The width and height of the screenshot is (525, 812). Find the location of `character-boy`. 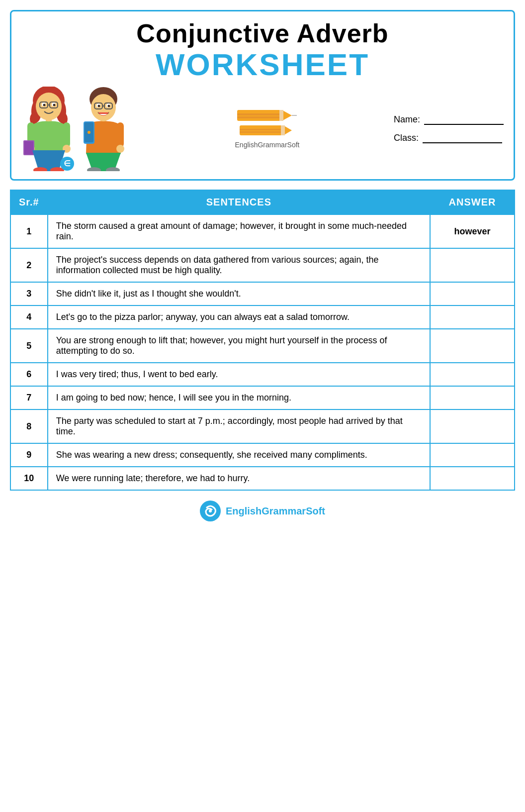

character-boy is located at coordinates (103, 129).